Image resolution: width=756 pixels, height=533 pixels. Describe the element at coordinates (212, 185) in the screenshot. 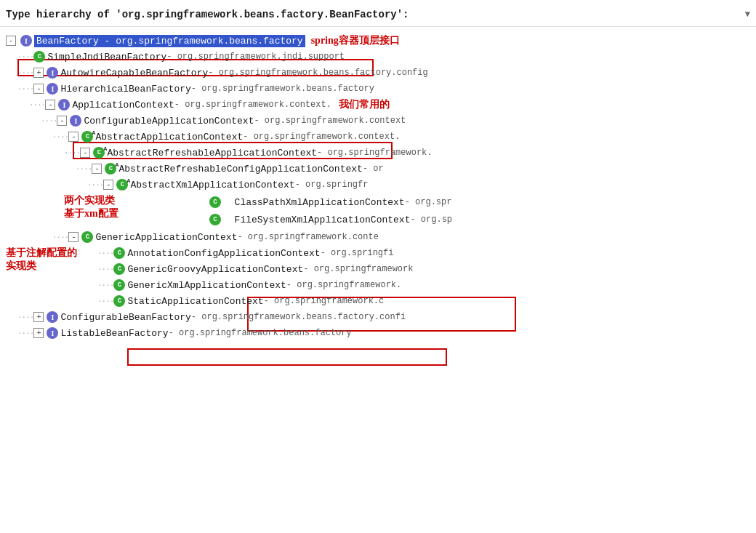

I see `label-abstract-xml: AbstractXmlApplicationContext` at that location.